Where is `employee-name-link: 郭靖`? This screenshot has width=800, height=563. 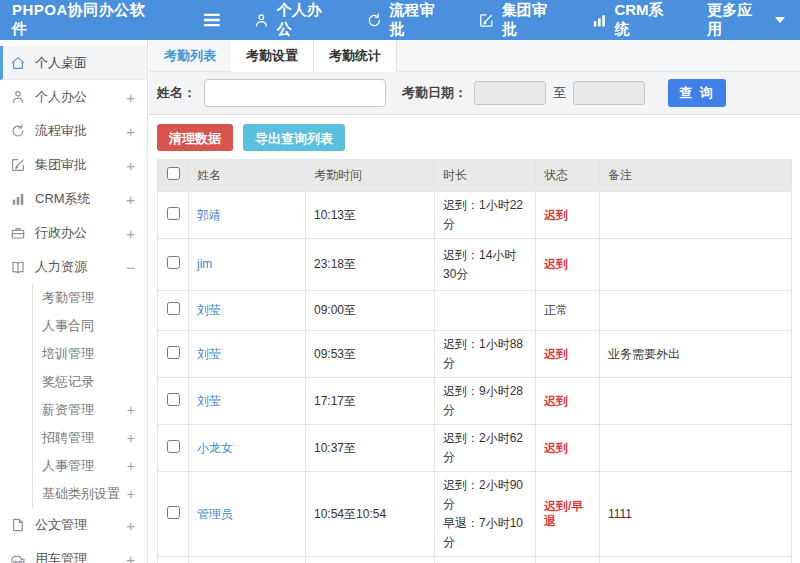
employee-name-link: 郭靖 is located at coordinates (209, 215).